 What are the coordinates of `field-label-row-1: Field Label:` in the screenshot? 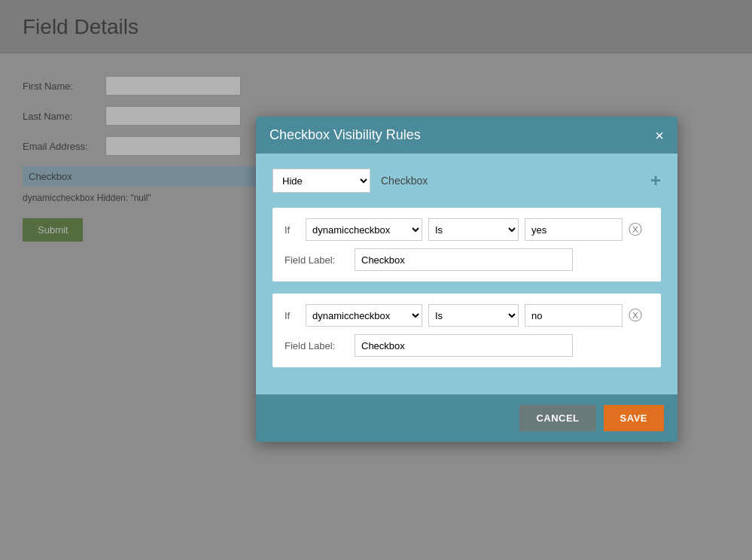 It's located at (467, 260).